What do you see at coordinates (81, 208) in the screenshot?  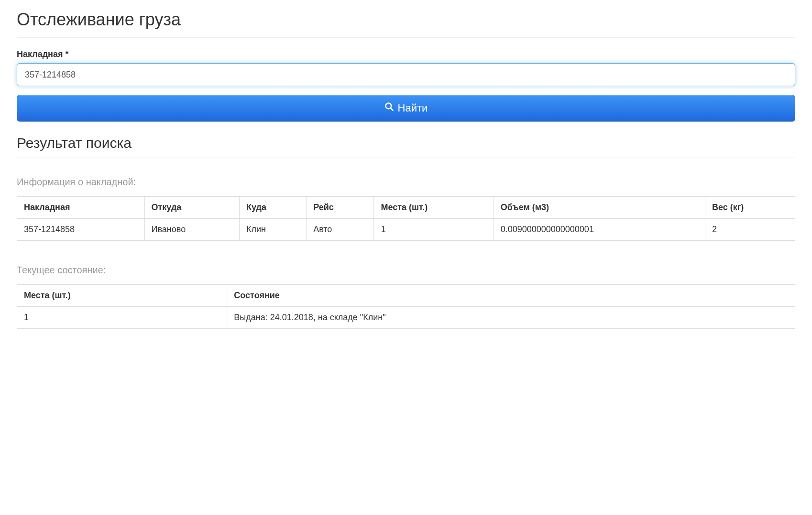 I see `col-header-waybill: Накладная` at bounding box center [81, 208].